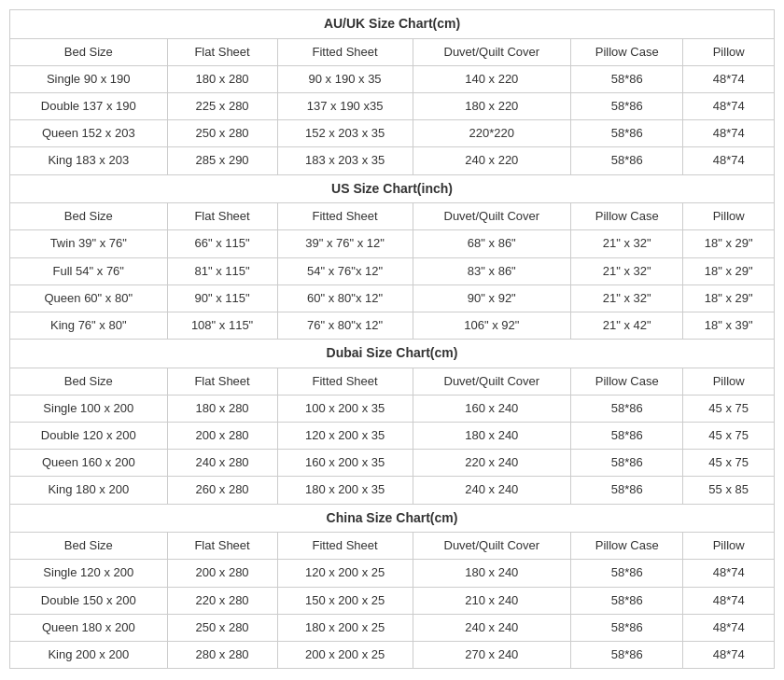 The width and height of the screenshot is (784, 680). I want to click on cell-3-2-3: 240 x 240, so click(491, 627).